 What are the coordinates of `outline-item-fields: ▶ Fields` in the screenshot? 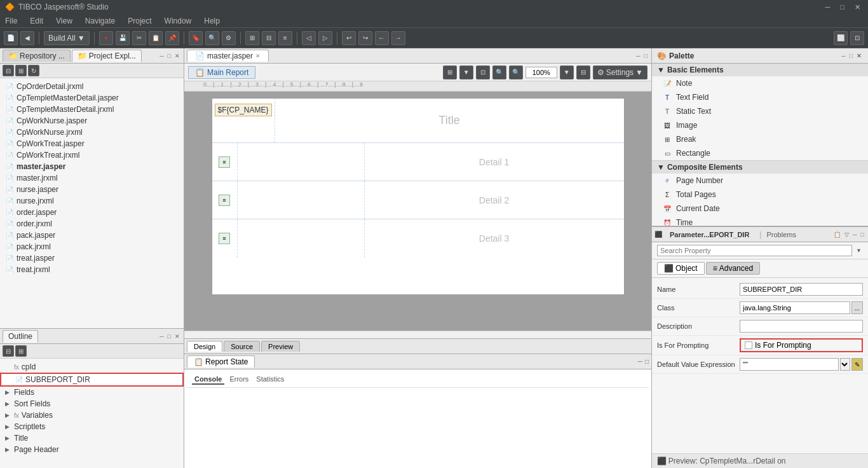 It's located at (92, 392).